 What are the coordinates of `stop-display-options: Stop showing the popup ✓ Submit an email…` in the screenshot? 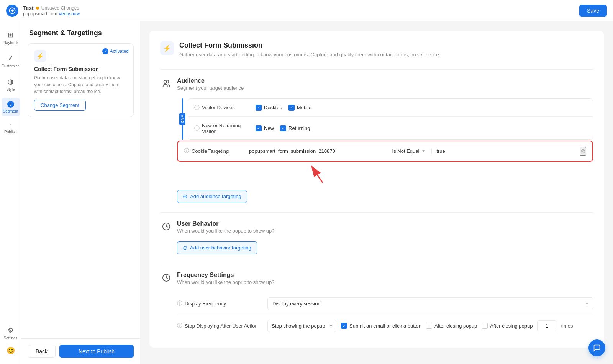 It's located at (430, 326).